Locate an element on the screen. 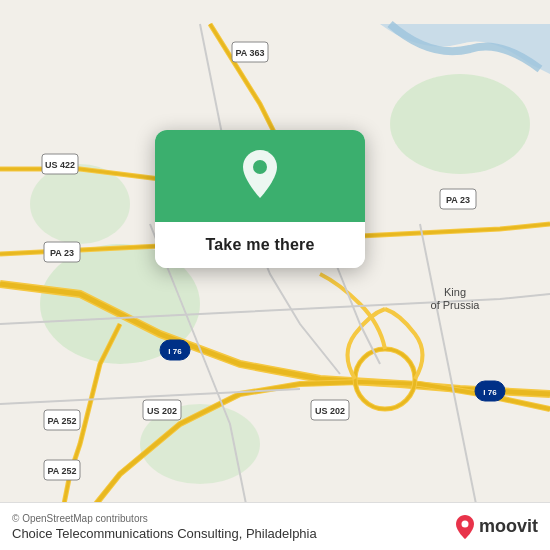 The image size is (550, 550). svg-text: PA 363 is located at coordinates (250, 53).